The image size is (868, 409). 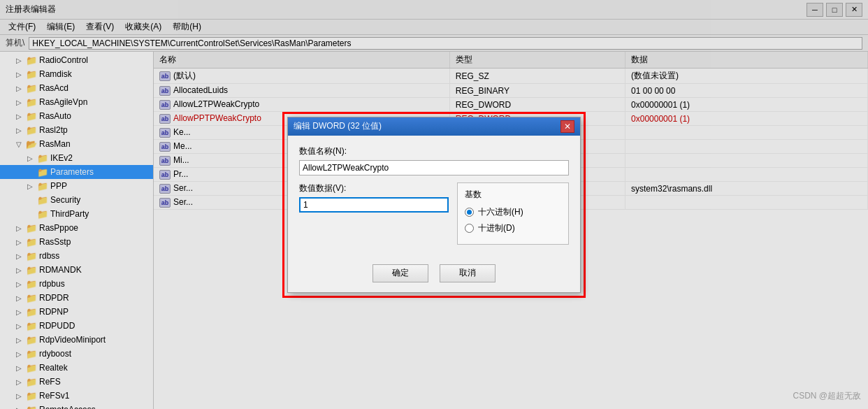 What do you see at coordinates (496, 228) in the screenshot?
I see `radio-dec-label: 十进制(D)` at bounding box center [496, 228].